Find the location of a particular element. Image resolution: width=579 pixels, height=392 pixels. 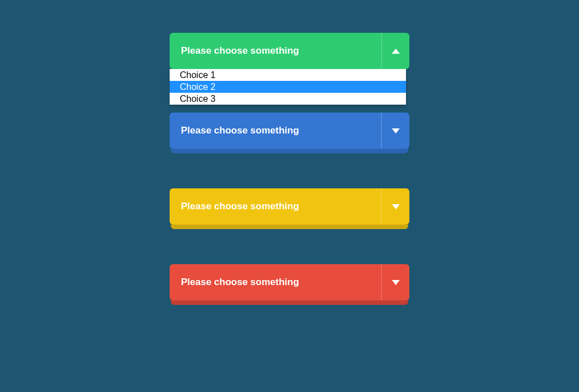

select-yellow-label: Please choose something is located at coordinates (234, 206).